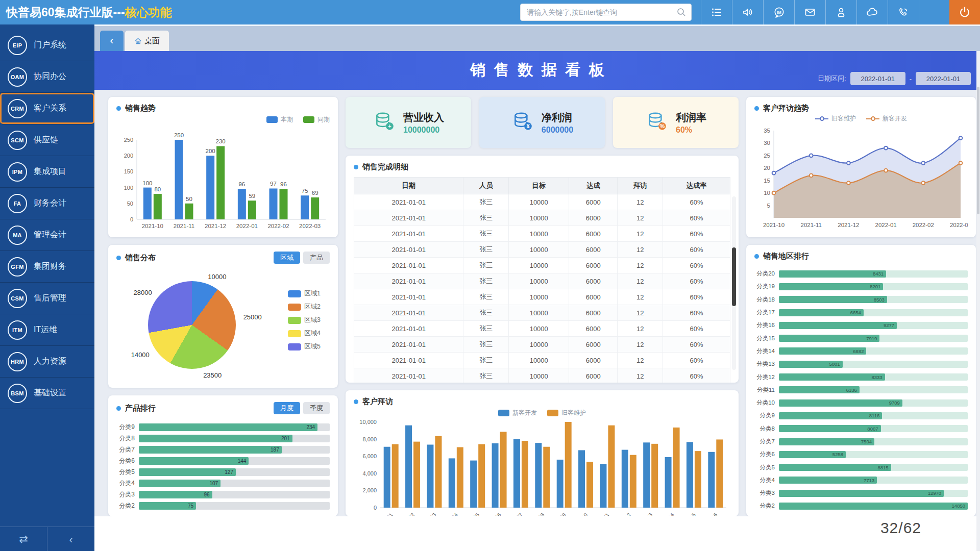 The height and width of the screenshot is (551, 980). I want to click on rank-track: 75, so click(234, 506).